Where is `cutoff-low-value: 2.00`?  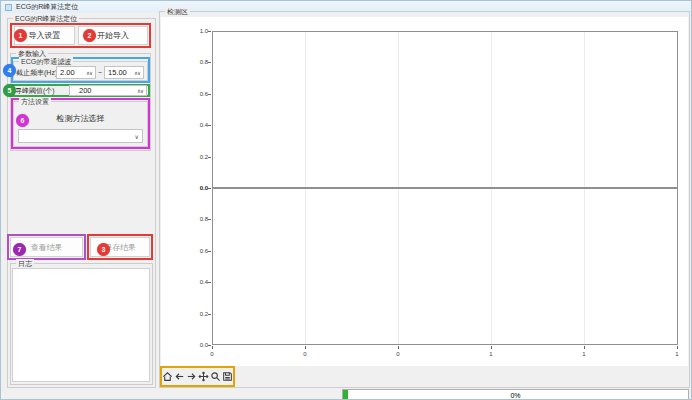 cutoff-low-value: 2.00 is located at coordinates (73, 72).